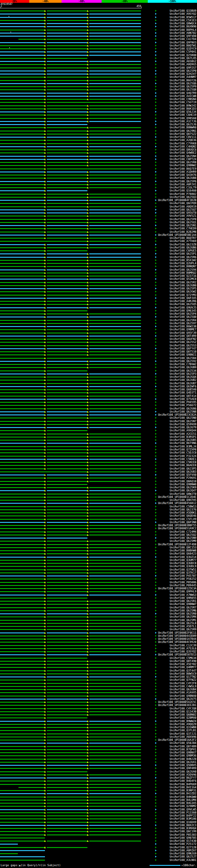  Describe the element at coordinates (183, 440) in the screenshot. I see `hit-accession-label: UniRef100_Q6JUB5` at that location.